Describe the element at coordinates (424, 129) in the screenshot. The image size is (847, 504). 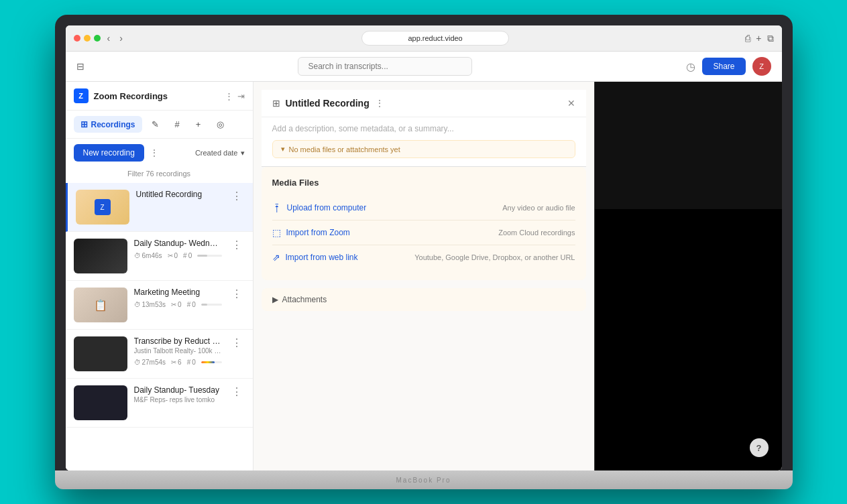
I see `panel-card: ⊞ Untitled Recording ⋮ ✕ Add a descripti…` at that location.